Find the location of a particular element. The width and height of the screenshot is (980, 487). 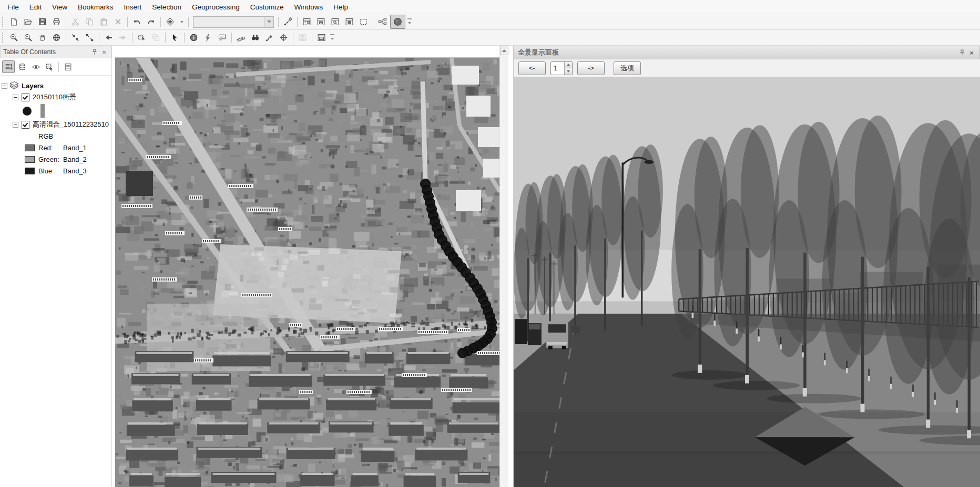

list-by-selection-button is located at coordinates (49, 67).